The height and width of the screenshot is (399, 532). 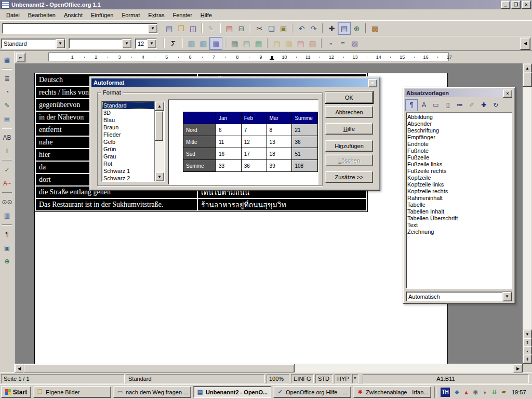 I want to click on table-grid-icon: ▤, so click(x=246, y=44).